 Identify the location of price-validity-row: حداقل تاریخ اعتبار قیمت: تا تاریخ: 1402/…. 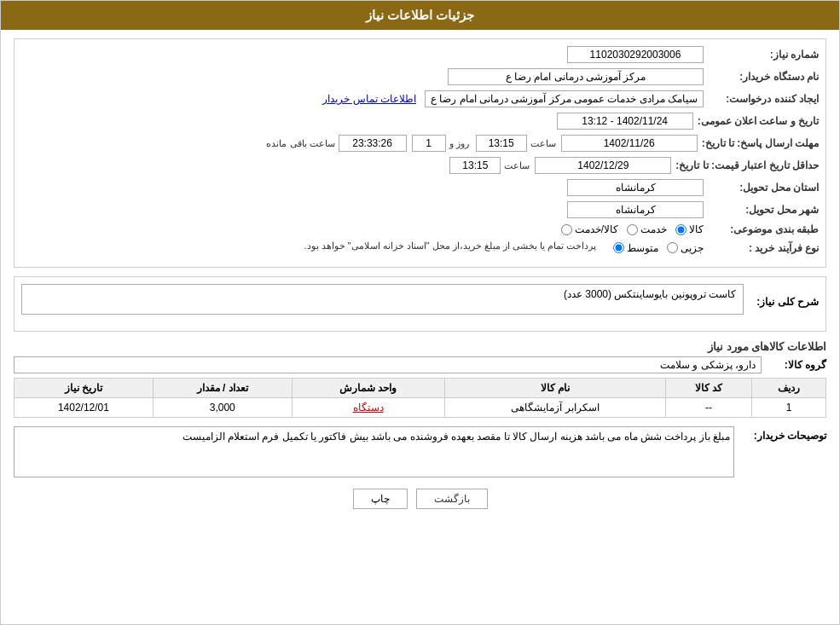
(420, 165).